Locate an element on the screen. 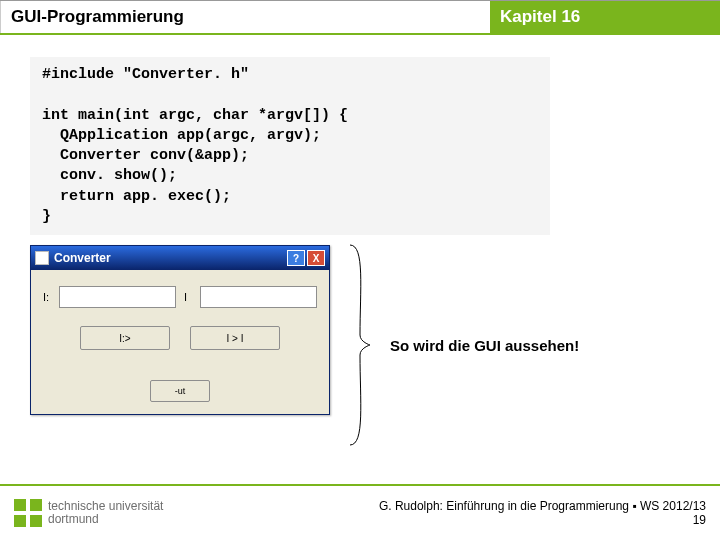 Image resolution: width=720 pixels, height=540 pixels. tu-logo: technische universität dortmund is located at coordinates (88, 513).